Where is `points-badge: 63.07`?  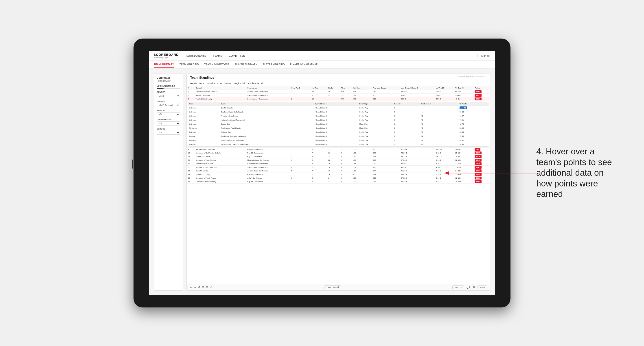
points-badge: 63.07 is located at coordinates (478, 153).